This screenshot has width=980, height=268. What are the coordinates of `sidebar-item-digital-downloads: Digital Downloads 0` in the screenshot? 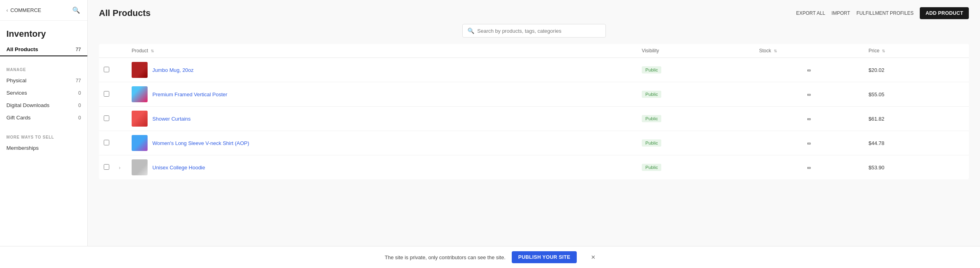 It's located at (44, 105).